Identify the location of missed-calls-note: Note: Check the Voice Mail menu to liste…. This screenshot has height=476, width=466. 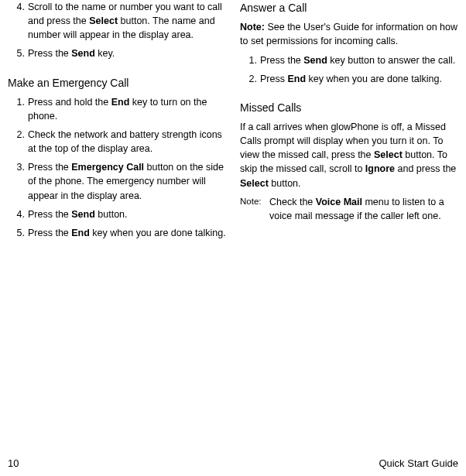
(349, 209).